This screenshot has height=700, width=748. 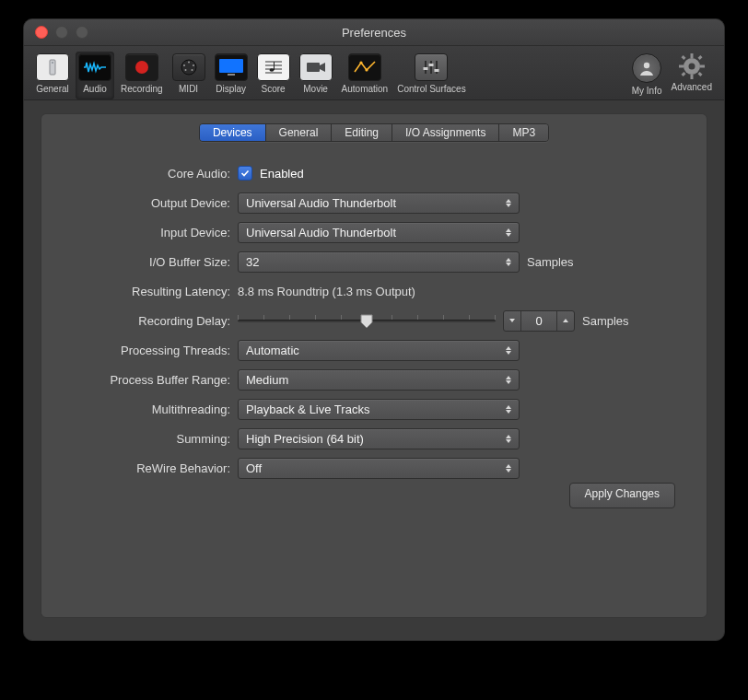 What do you see at coordinates (374, 74) in the screenshot?
I see `toolbar: General Audio Recording MIDI` at bounding box center [374, 74].